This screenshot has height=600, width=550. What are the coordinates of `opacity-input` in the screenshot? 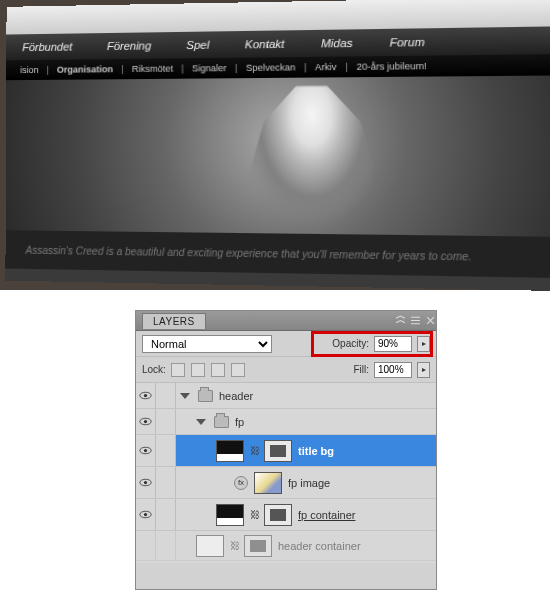 It's located at (393, 344).